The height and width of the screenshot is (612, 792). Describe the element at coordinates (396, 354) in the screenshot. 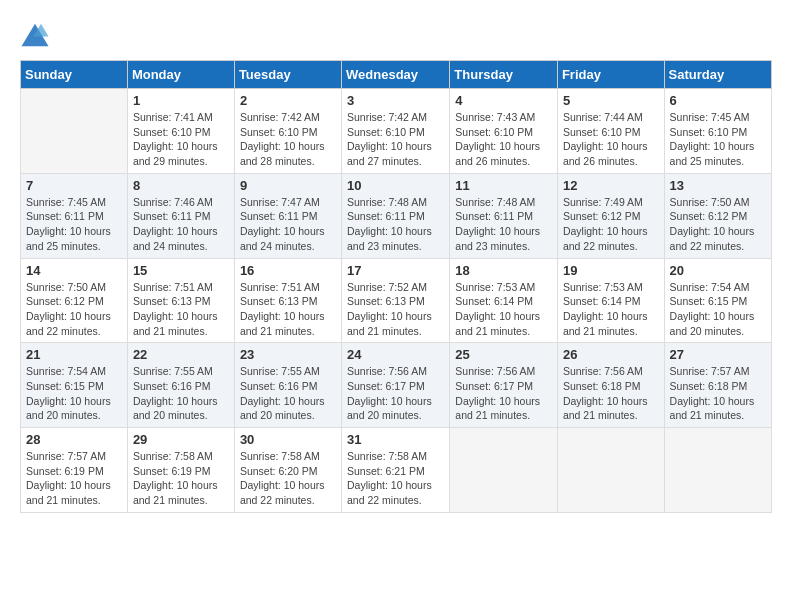

I see `day-number: 24` at that location.